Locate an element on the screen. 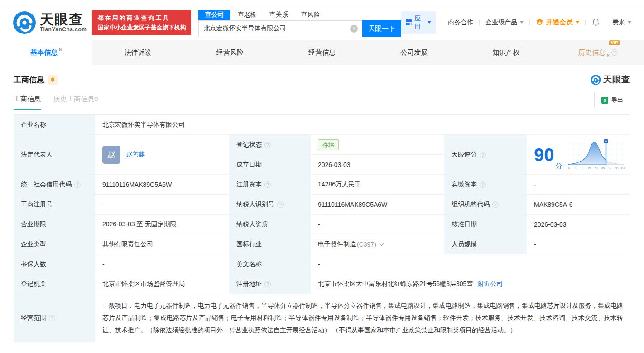 The height and width of the screenshot is (353, 644). label-text: 登记状态 is located at coordinates (249, 145).